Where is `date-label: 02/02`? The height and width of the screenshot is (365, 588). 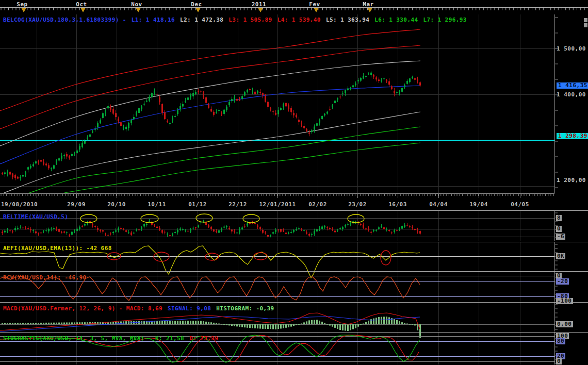
date-label: 02/02 is located at coordinates (318, 205).